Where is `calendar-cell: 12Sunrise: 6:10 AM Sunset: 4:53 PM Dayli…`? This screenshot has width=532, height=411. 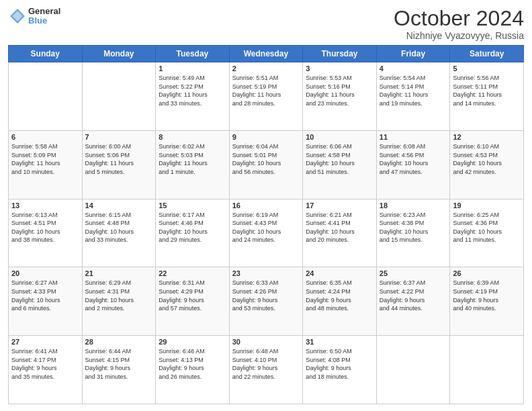 calendar-cell: 12Sunrise: 6:10 AM Sunset: 4:53 PM Dayli… is located at coordinates (487, 165).